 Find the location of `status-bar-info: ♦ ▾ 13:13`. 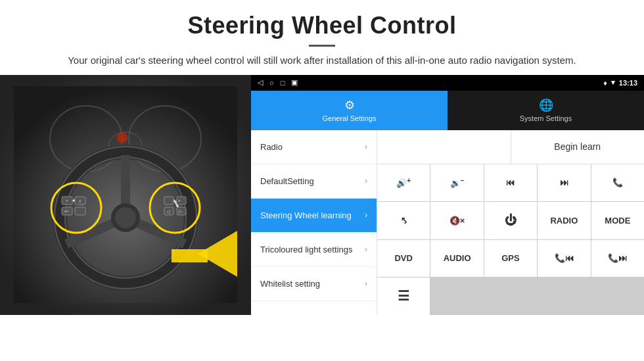

status-bar-info: ♦ ▾ 13:13 is located at coordinates (620, 83).